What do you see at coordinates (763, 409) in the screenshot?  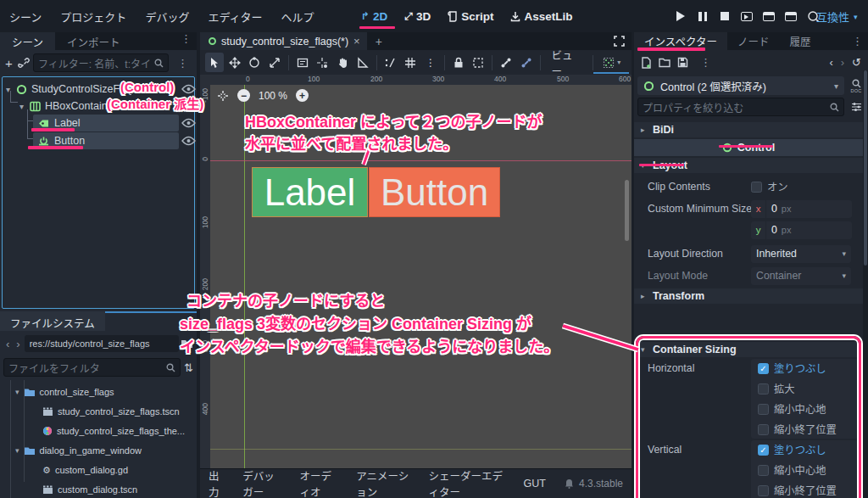 I see `h-shrink-center-checkbox` at bounding box center [763, 409].